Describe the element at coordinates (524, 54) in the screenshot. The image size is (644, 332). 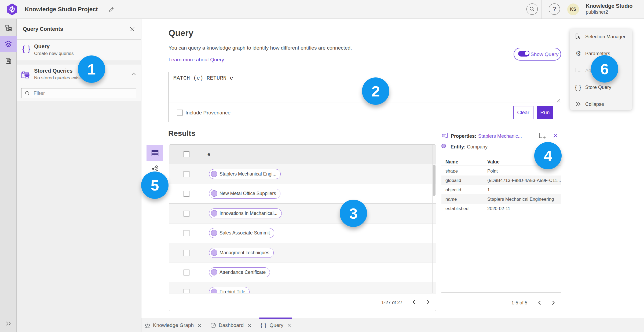
I see `toggle-track` at that location.